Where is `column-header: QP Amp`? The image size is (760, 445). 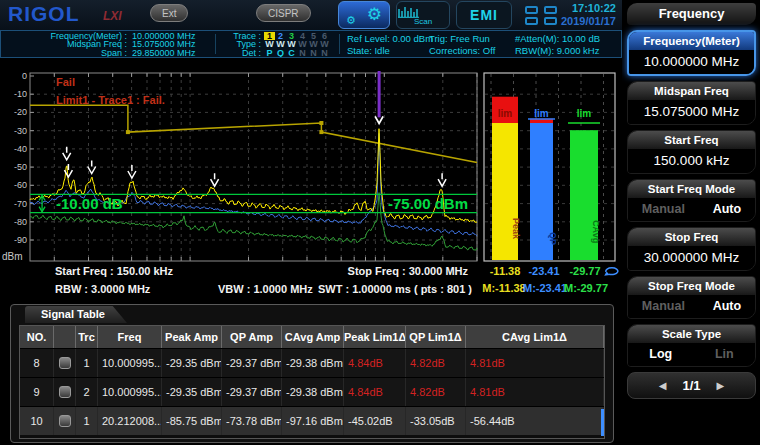 column-header: QP Amp is located at coordinates (252, 337).